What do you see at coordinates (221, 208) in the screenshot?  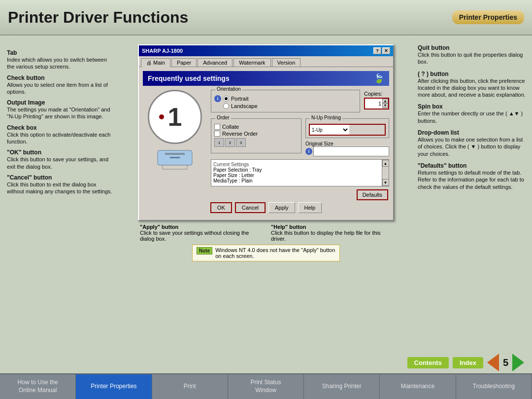 I see `ok-button: OK` at bounding box center [221, 208].